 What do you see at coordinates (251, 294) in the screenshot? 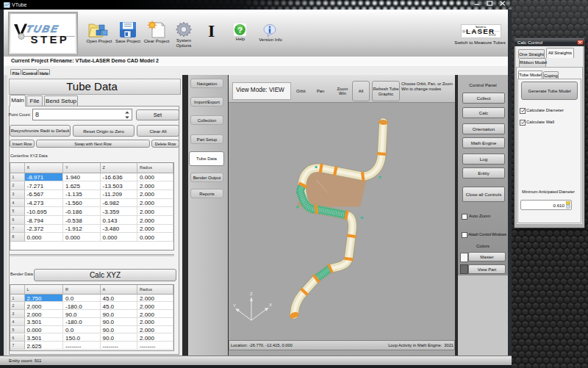
I see `svg-text: Z` at bounding box center [251, 294].